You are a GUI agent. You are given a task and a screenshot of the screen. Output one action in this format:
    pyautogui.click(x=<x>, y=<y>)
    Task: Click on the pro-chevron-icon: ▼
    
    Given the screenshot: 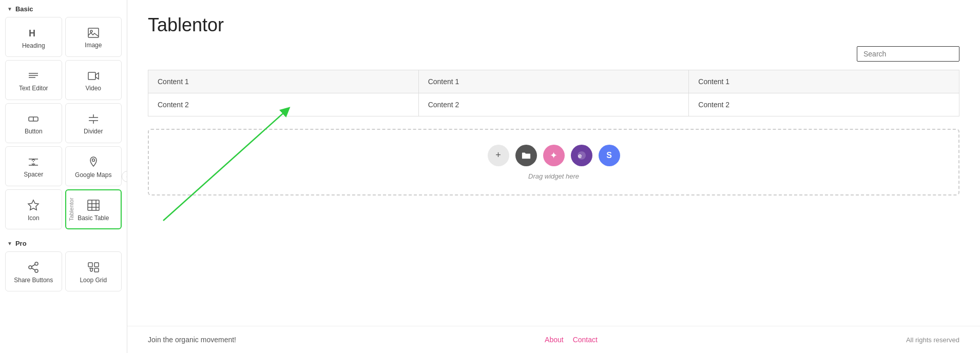 What is the action you would take?
    pyautogui.click(x=10, y=243)
    